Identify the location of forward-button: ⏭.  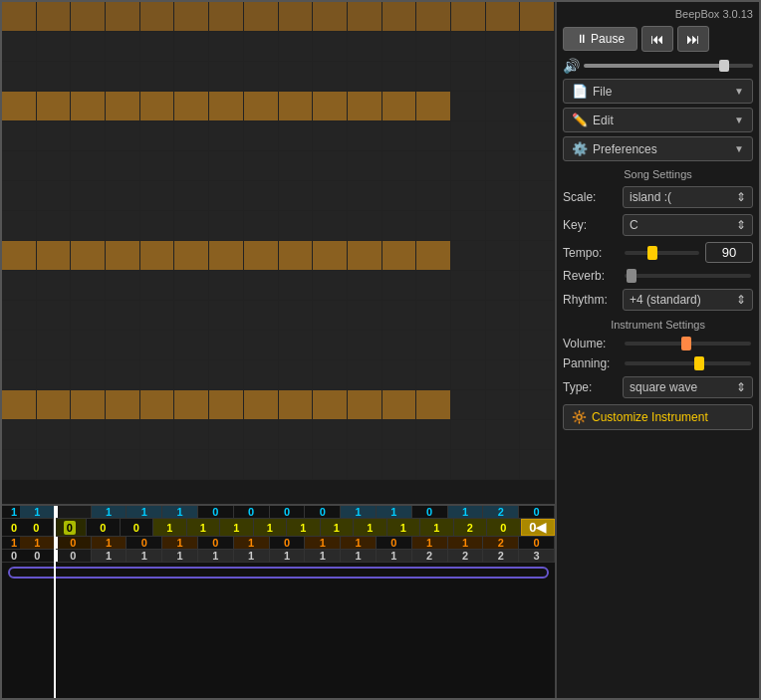
(693, 39).